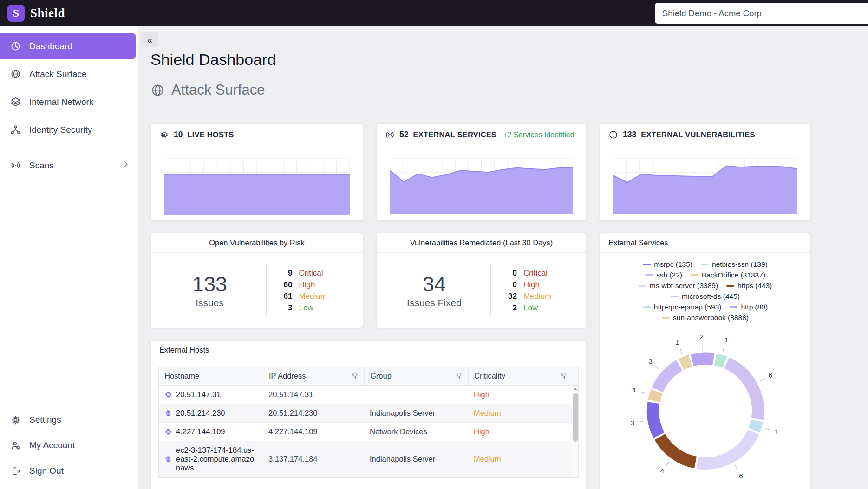 The width and height of the screenshot is (868, 489). What do you see at coordinates (218, 90) in the screenshot?
I see `section-title: Attack Surface` at bounding box center [218, 90].